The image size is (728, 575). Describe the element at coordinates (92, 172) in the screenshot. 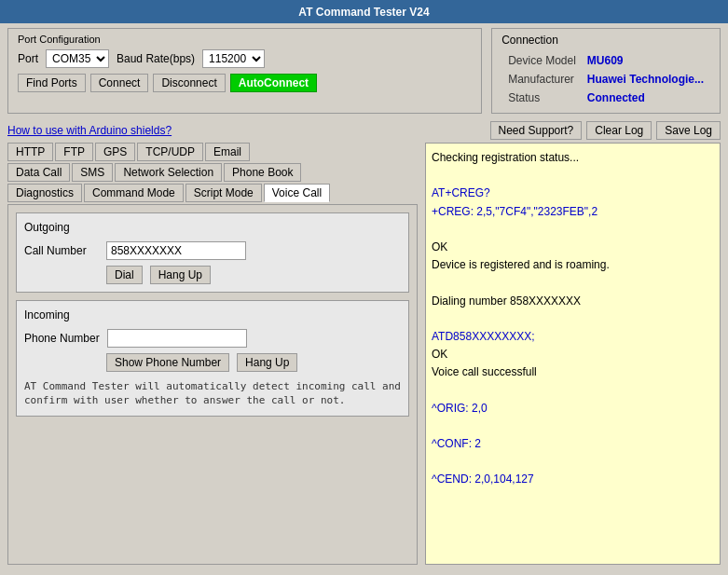

I see `tab-sms: SMS` at that location.